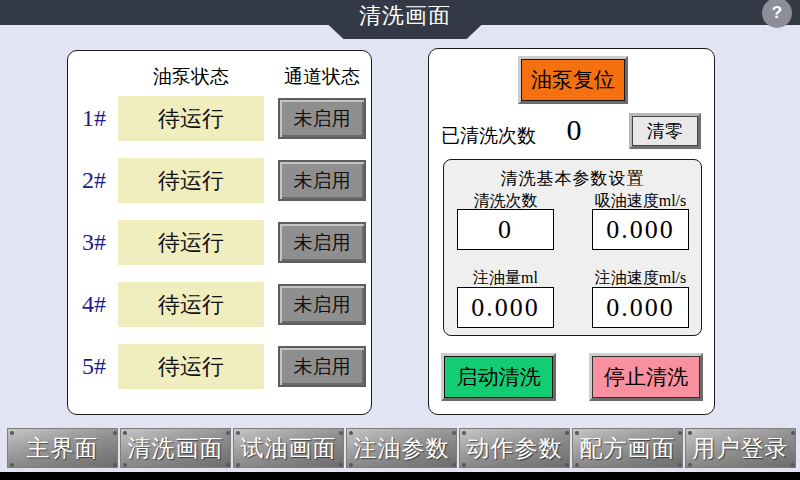  What do you see at coordinates (665, 131) in the screenshot?
I see `clear-count-button: 清零` at bounding box center [665, 131].